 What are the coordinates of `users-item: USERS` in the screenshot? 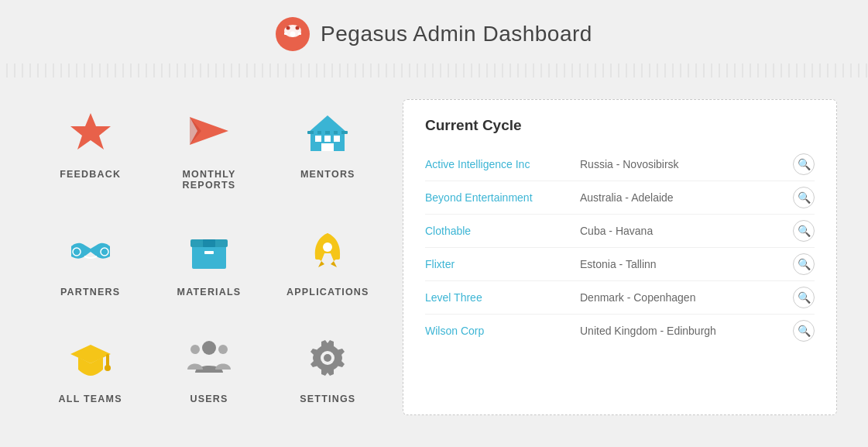 It's located at (209, 370).